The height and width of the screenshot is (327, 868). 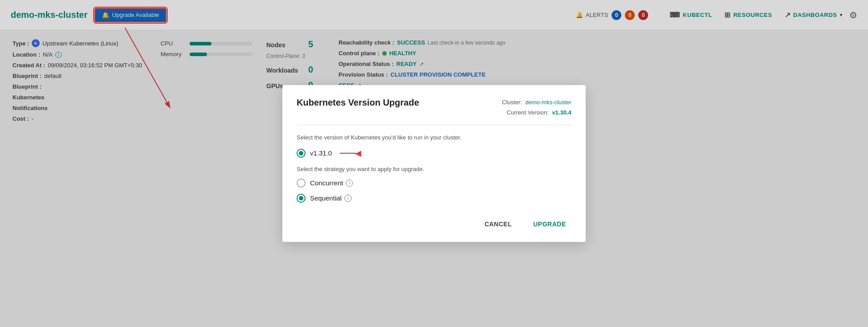 What do you see at coordinates (351, 153) in the screenshot?
I see `red-arrow-indicator: ◀` at bounding box center [351, 153].